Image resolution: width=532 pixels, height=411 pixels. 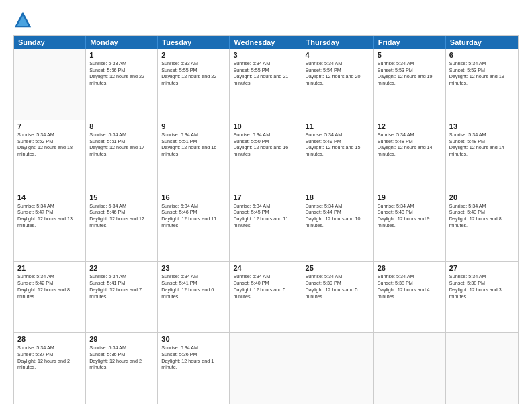 I want to click on day-number: 20, so click(x=482, y=197).